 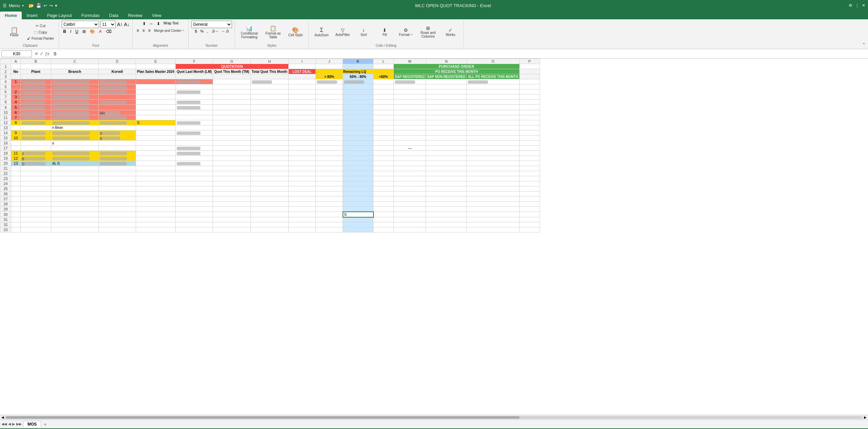 What do you see at coordinates (91, 16) in the screenshot?
I see `tab-formulas: Formulas` at bounding box center [91, 16].